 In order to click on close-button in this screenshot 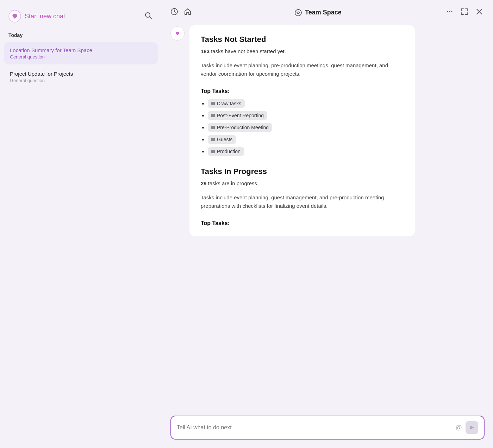, I will do `click(479, 13)`.